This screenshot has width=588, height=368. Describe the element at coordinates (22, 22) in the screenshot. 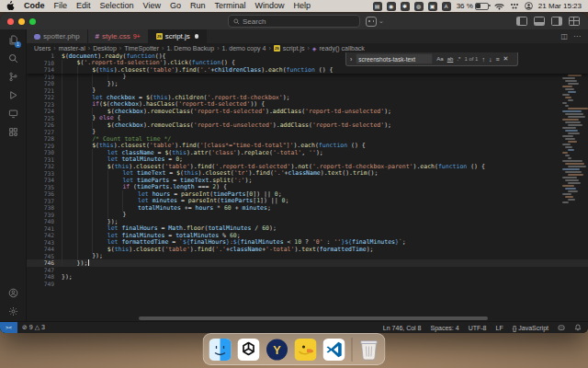

I see `minimize-window-button` at that location.